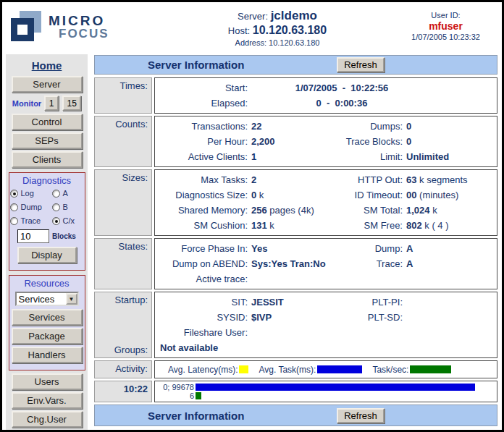 The height and width of the screenshot is (432, 504). Describe the element at coordinates (56, 194) in the screenshot. I see `a-radio` at that location.